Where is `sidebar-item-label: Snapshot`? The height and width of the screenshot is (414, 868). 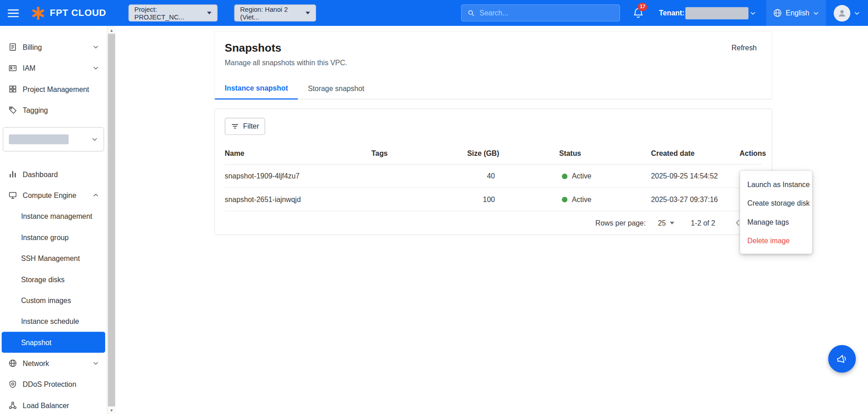
sidebar-item-label: Snapshot is located at coordinates (36, 342).